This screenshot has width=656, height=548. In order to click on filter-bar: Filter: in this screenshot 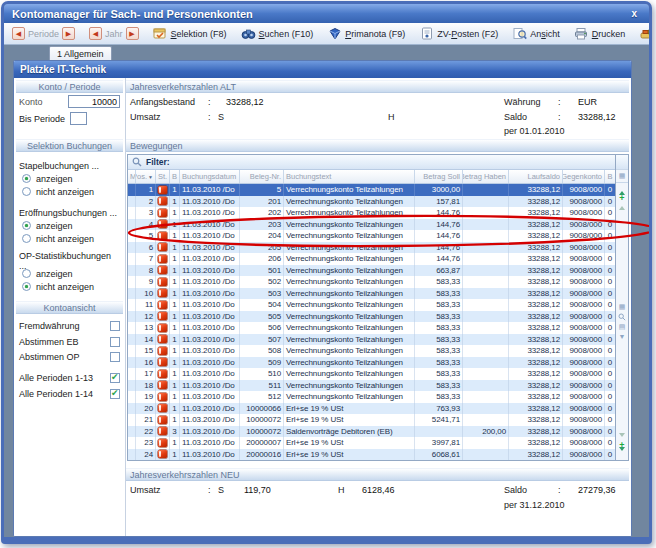, I will do `click(372, 162)`.